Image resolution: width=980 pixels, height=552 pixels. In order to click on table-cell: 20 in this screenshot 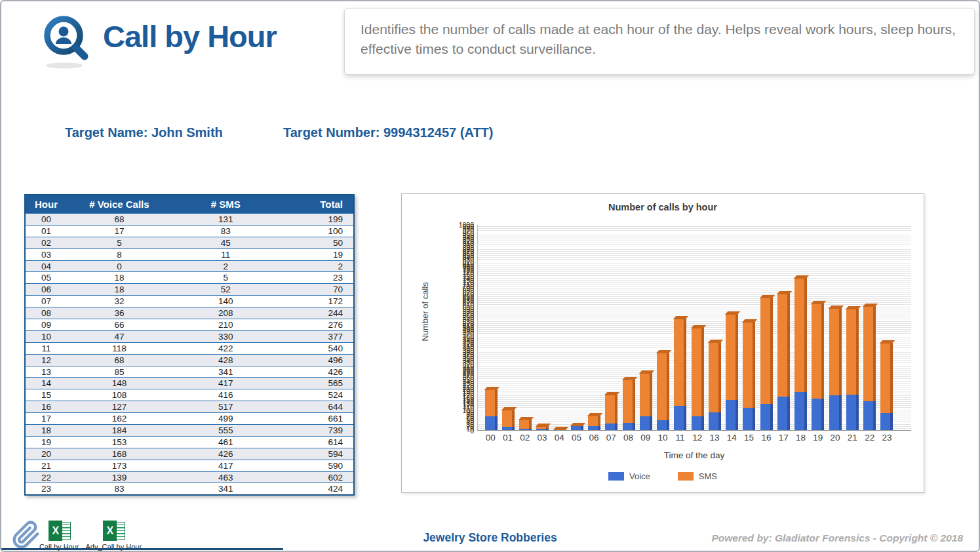, I will do `click(46, 454)`.